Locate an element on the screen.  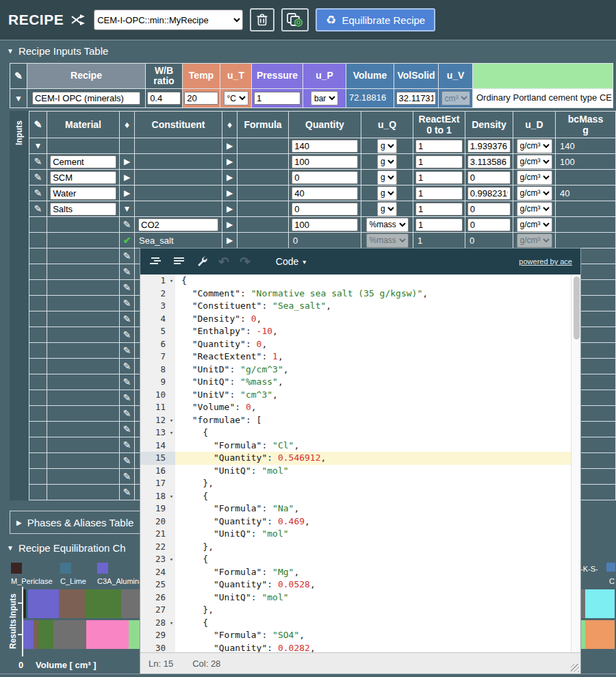
line-number: 7 is located at coordinates (154, 357).